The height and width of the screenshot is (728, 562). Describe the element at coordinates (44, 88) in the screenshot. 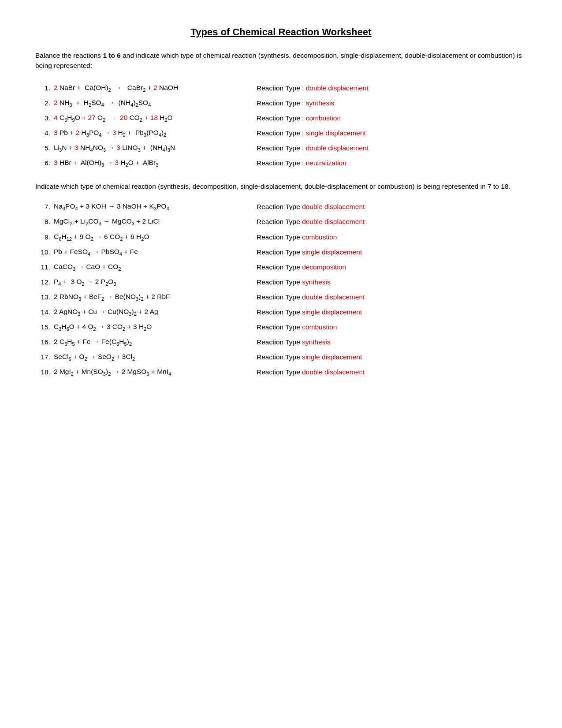

I see `reaction-num: 1.` at that location.